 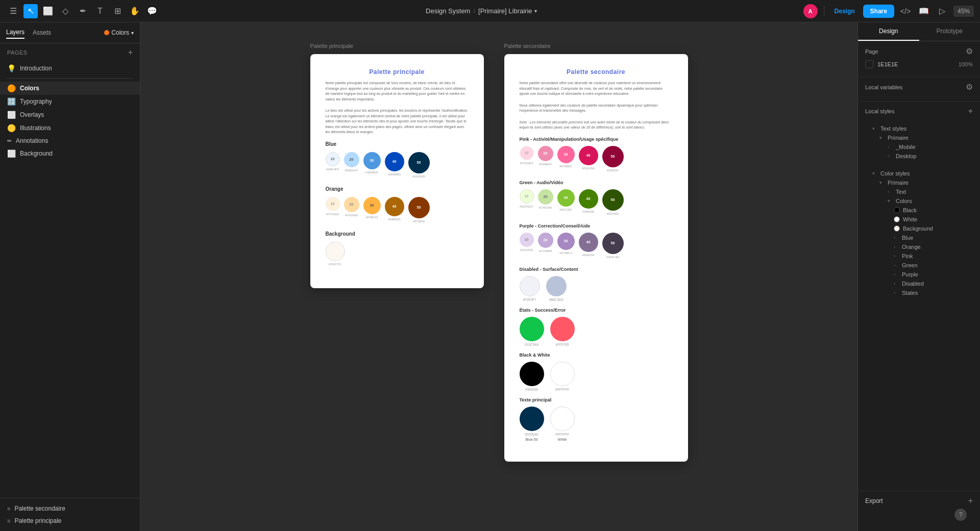 What do you see at coordinates (152, 11) in the screenshot?
I see `comment-tool: 💬` at bounding box center [152, 11].